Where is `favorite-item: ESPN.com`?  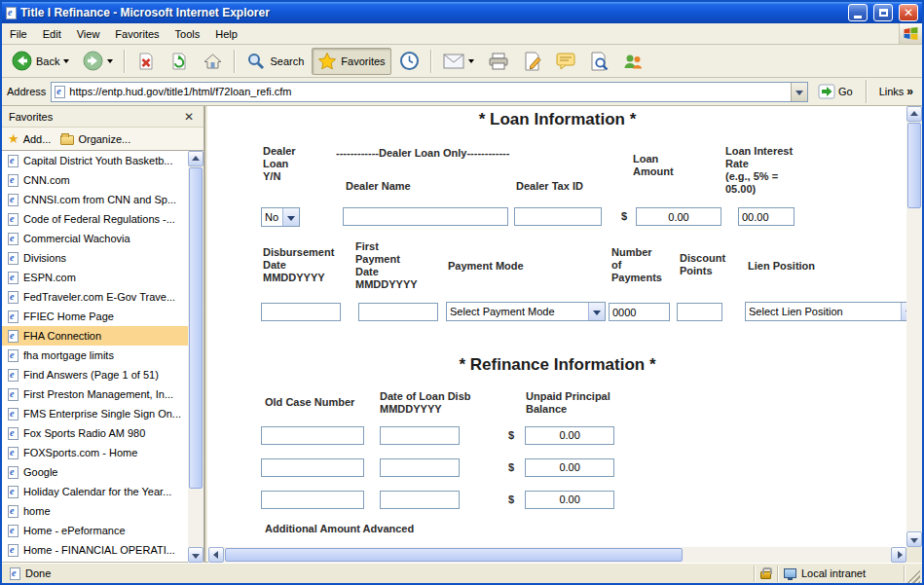 favorite-item: ESPN.com is located at coordinates (95, 277).